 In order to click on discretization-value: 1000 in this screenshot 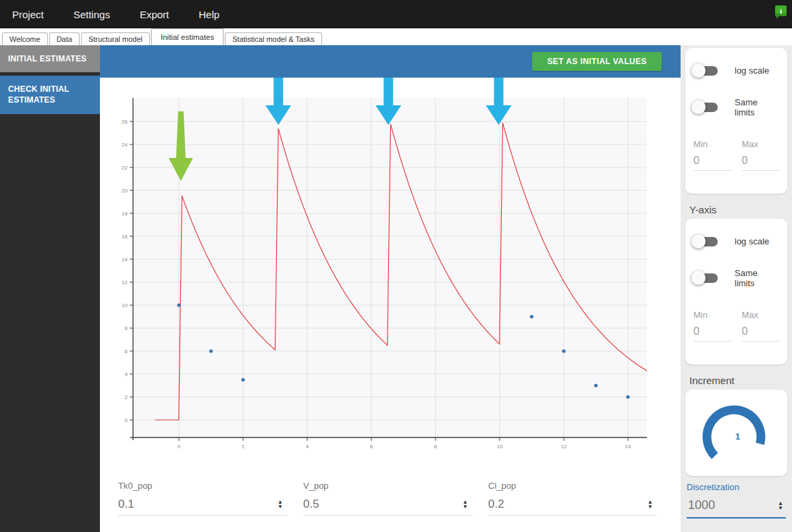, I will do `click(702, 505)`.